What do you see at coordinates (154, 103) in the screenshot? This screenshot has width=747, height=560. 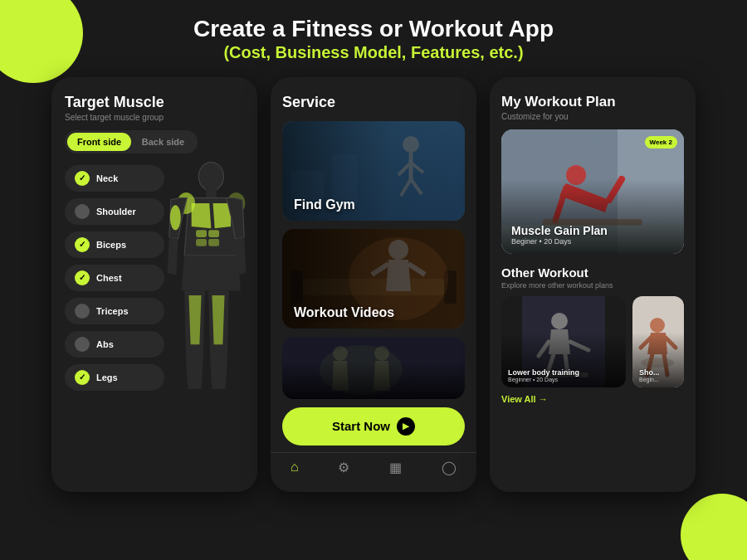 I see `phone1-title: Target Muscle` at bounding box center [154, 103].